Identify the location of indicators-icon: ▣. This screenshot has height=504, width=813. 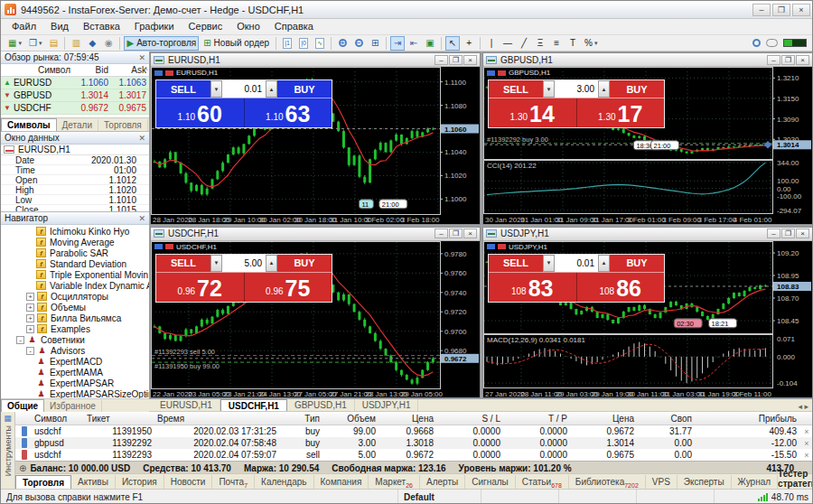
(430, 43).